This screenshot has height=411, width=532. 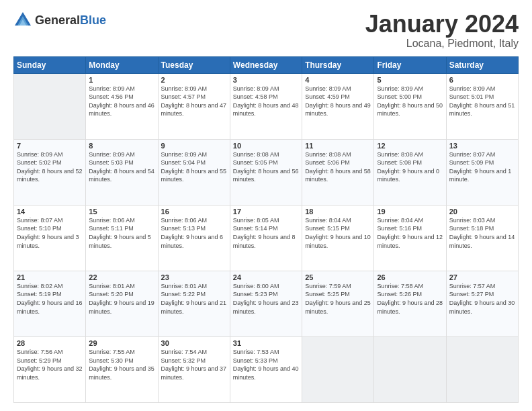 What do you see at coordinates (194, 365) in the screenshot?
I see `day-detail: Sunrise: 7:54 AMSunset: 5:32 PMDaylight:…` at bounding box center [194, 365].